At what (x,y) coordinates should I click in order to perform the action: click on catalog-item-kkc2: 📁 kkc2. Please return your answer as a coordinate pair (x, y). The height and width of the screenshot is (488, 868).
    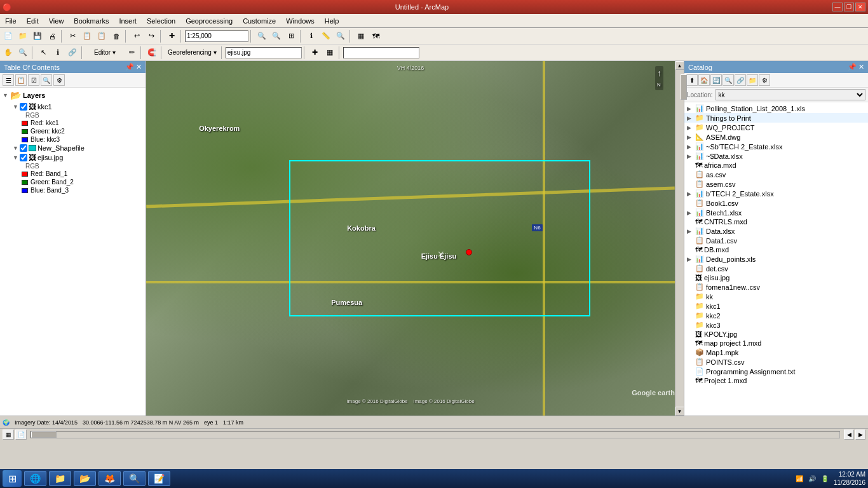
    Looking at the image, I should click on (776, 315).